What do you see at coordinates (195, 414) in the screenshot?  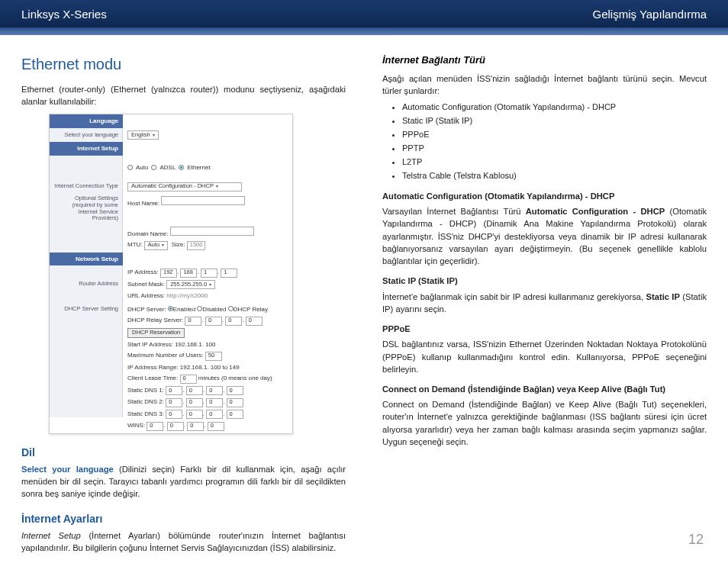 I see `dns3-b: 0` at bounding box center [195, 414].